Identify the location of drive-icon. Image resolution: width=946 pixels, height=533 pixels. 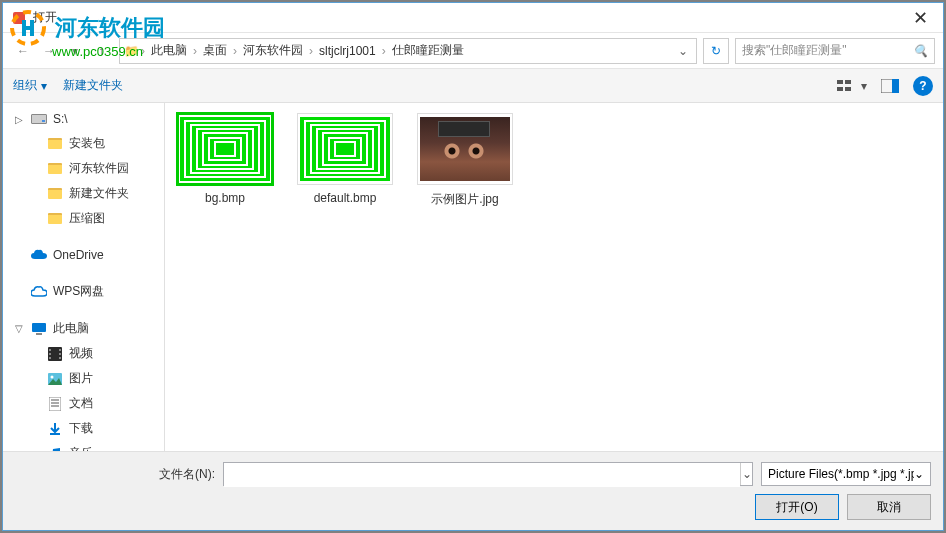
(39, 119).